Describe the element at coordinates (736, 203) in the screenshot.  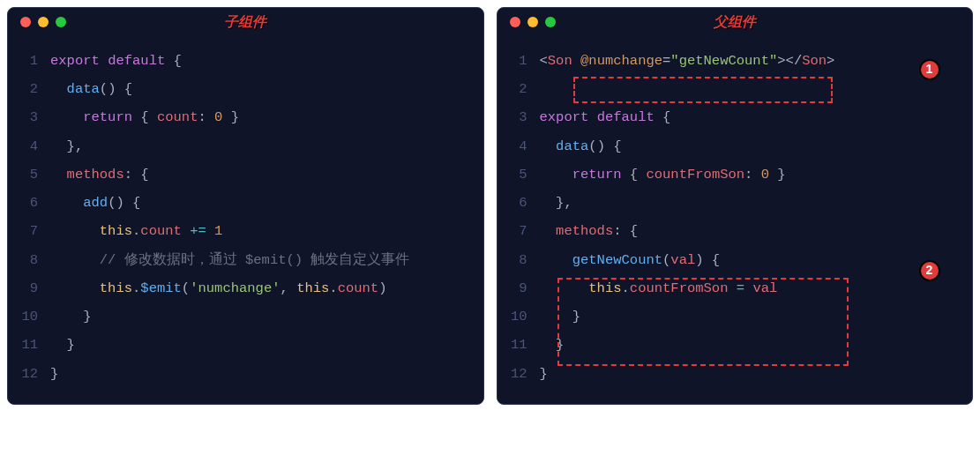
I see `code-line: 6 },` at that location.